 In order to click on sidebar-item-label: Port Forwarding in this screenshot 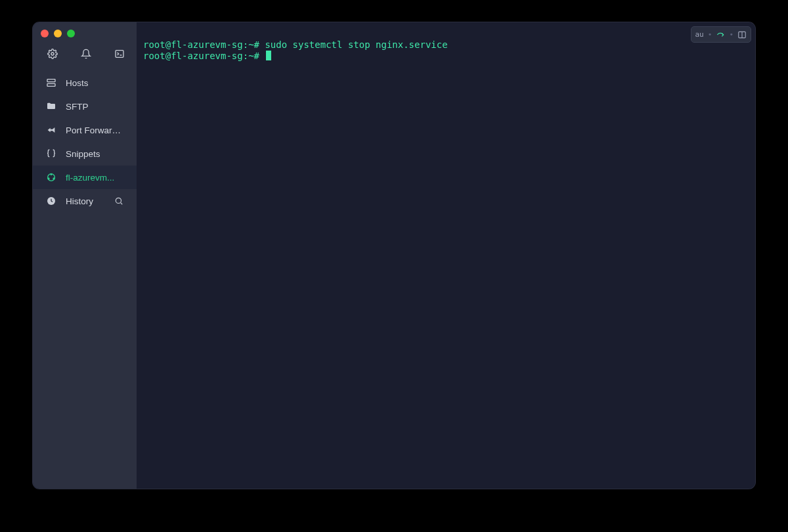, I will do `click(95, 130)`.